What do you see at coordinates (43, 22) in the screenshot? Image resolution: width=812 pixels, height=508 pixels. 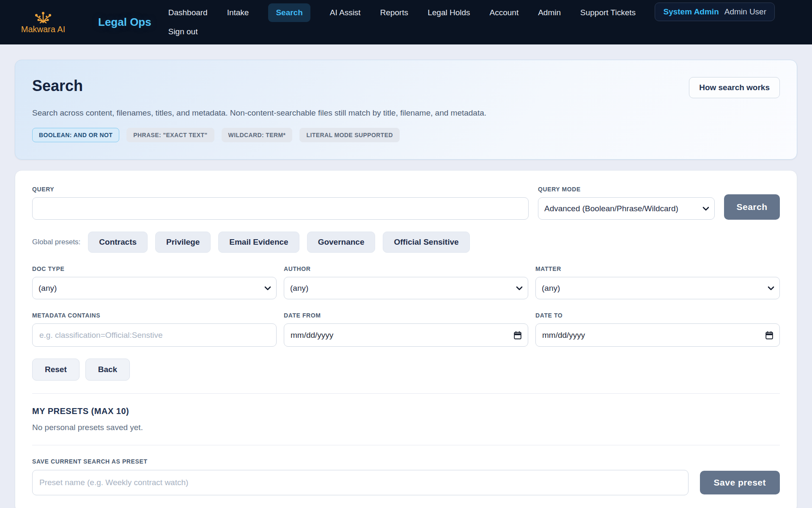 I see `brand-logo: Makwara AI` at bounding box center [43, 22].